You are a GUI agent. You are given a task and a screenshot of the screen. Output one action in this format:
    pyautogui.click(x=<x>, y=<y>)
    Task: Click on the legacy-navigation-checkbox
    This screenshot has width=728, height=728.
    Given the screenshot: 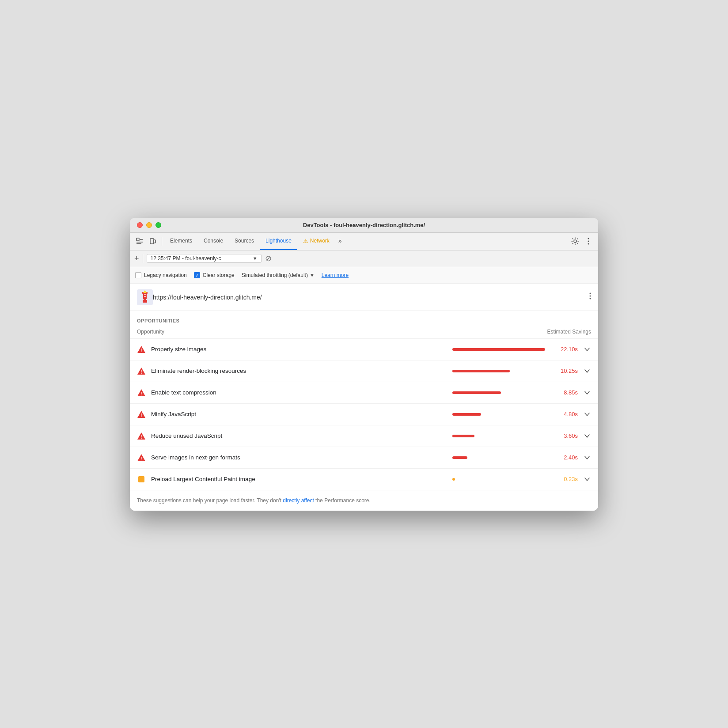 What is the action you would take?
    pyautogui.click(x=138, y=275)
    